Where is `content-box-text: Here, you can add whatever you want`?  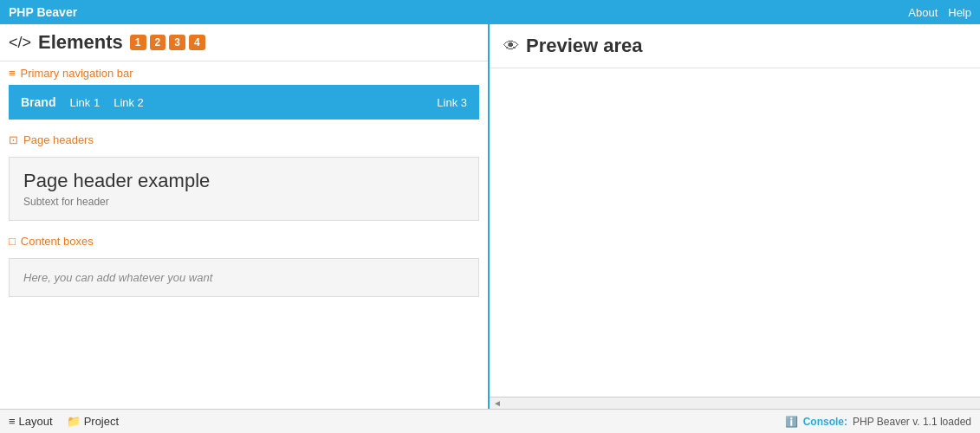 content-box-text: Here, you can add whatever you want is located at coordinates (118, 277).